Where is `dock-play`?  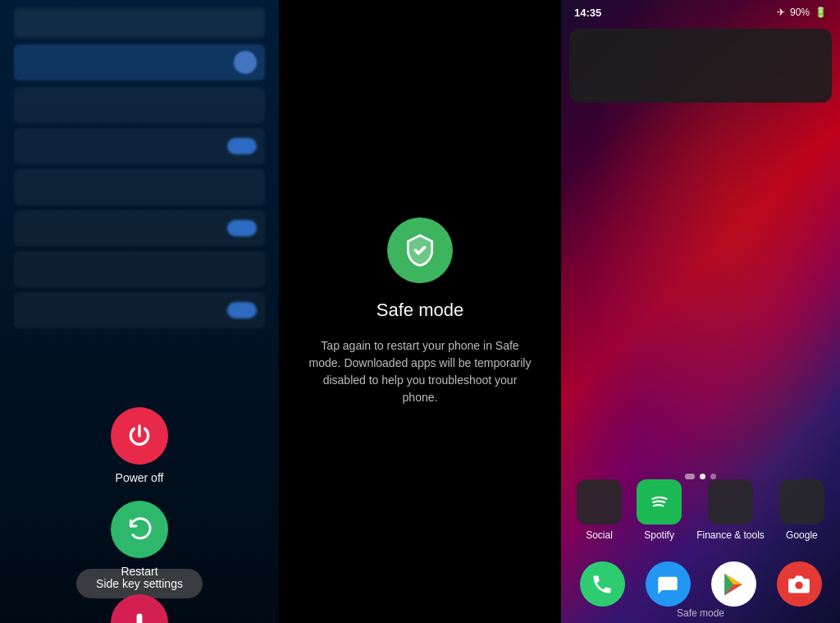
dock-play is located at coordinates (733, 584).